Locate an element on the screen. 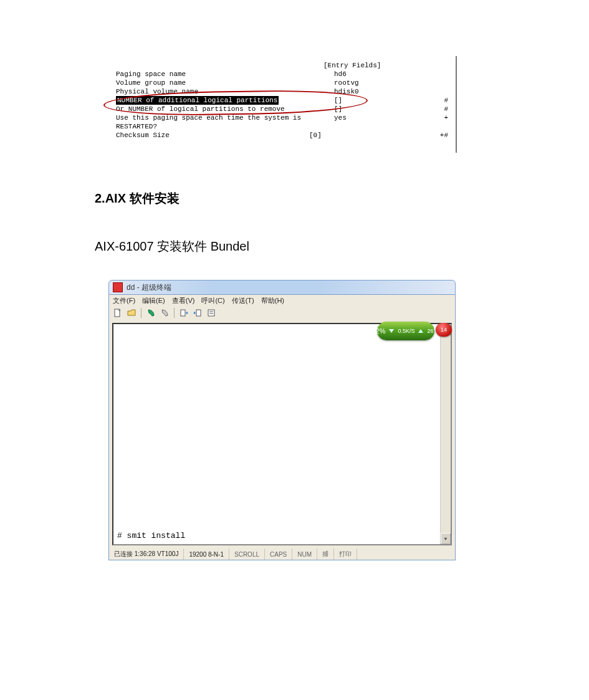 This screenshot has width=589, height=700. widget-badge: 14 is located at coordinates (444, 330).